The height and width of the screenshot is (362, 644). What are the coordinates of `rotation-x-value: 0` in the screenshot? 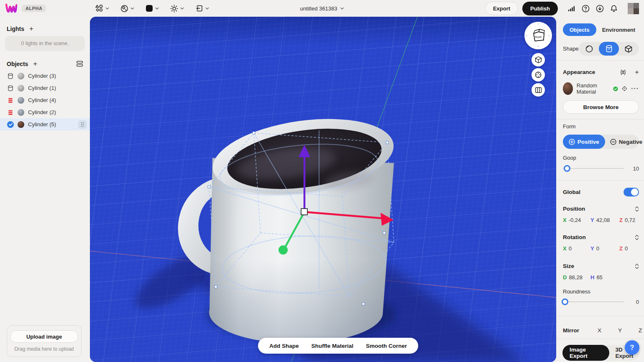 It's located at (570, 249).